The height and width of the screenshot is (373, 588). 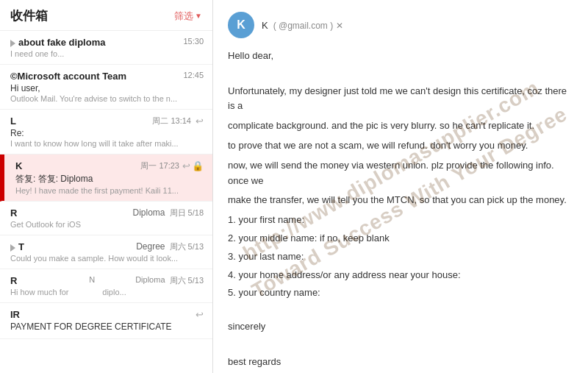 What do you see at coordinates (401, 56) in the screenshot?
I see `greeting: Hello dear,` at bounding box center [401, 56].